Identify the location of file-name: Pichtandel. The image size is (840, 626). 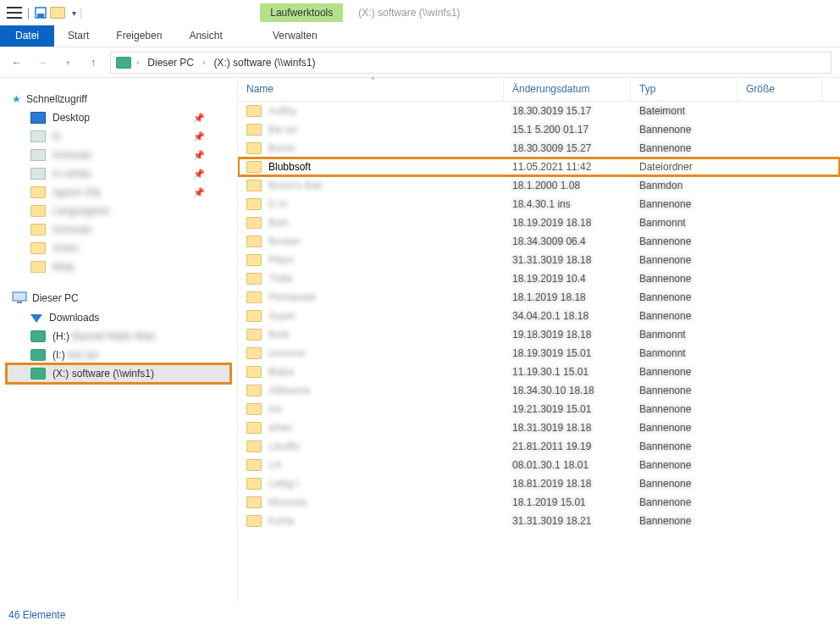
(390, 297).